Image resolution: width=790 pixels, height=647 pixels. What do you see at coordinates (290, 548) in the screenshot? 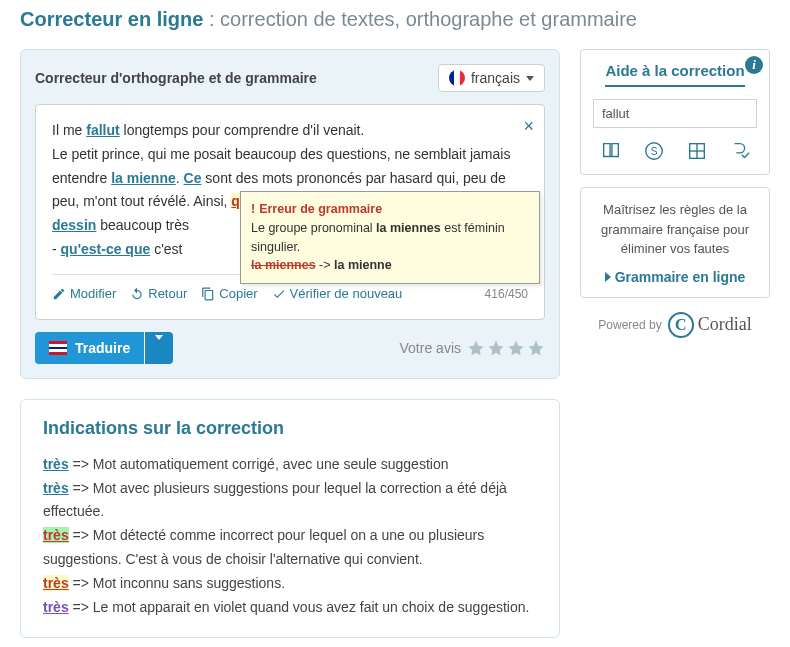
I see `ind-row: très => Mot détecté comme incorrect pour…` at bounding box center [290, 548].